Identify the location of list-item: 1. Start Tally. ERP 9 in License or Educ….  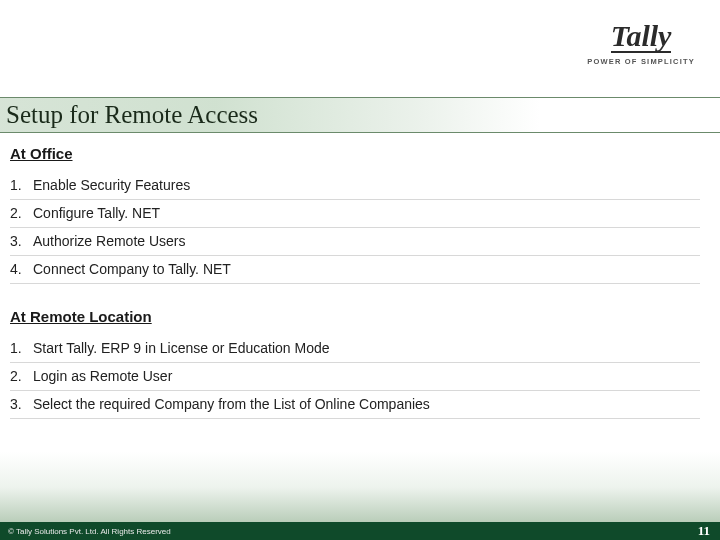
(355, 349).